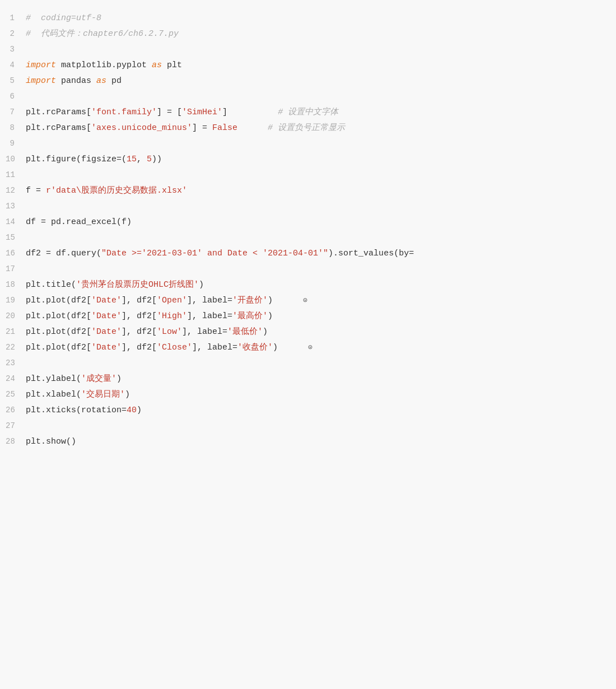 The width and height of the screenshot is (616, 689). What do you see at coordinates (308, 129) in the screenshot?
I see `code-line: 8plt.rcParams['axes.unicode_minus'] = Fa…` at bounding box center [308, 129].